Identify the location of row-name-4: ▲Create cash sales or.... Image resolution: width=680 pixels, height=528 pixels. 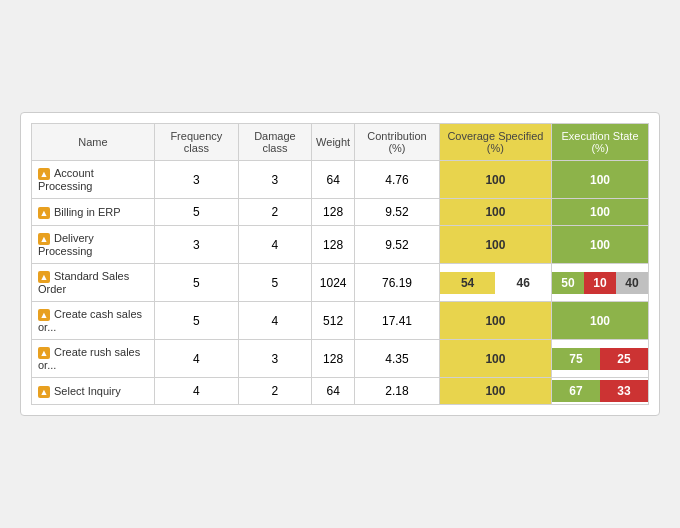
(94, 321).